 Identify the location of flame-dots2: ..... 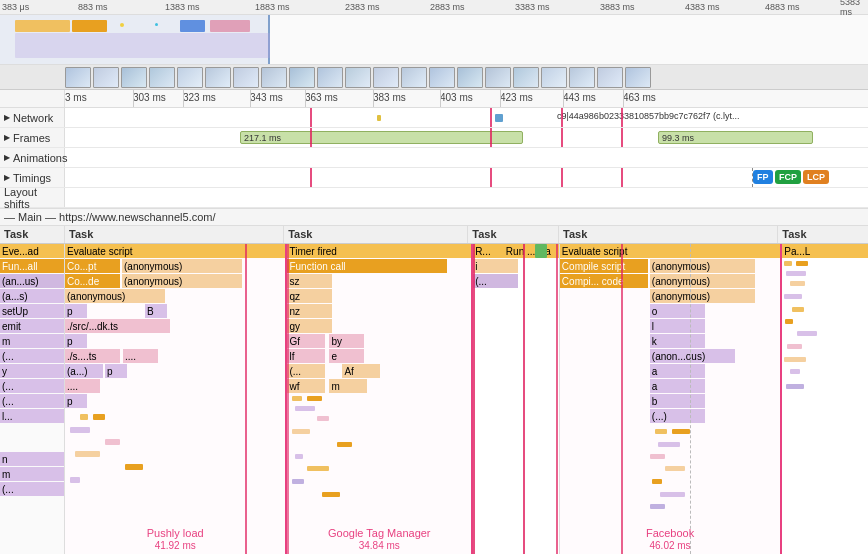
(82, 386).